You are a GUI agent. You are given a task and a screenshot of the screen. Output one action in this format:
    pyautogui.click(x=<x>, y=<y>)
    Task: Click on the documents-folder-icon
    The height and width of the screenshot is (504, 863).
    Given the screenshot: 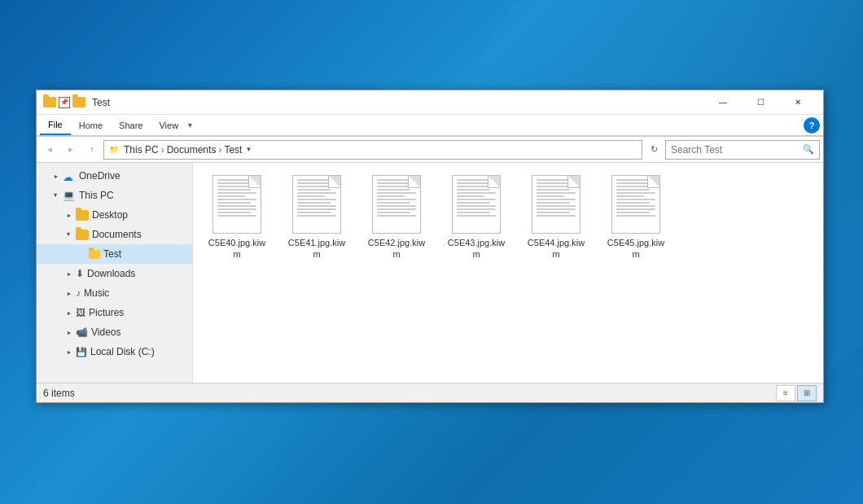 What is the action you would take?
    pyautogui.click(x=82, y=234)
    